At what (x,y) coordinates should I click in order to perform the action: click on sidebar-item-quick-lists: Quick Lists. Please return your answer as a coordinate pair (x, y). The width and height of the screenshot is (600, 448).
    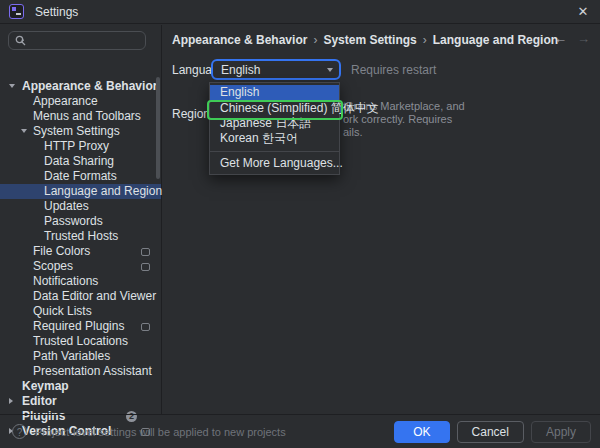
    Looking at the image, I should click on (80, 312).